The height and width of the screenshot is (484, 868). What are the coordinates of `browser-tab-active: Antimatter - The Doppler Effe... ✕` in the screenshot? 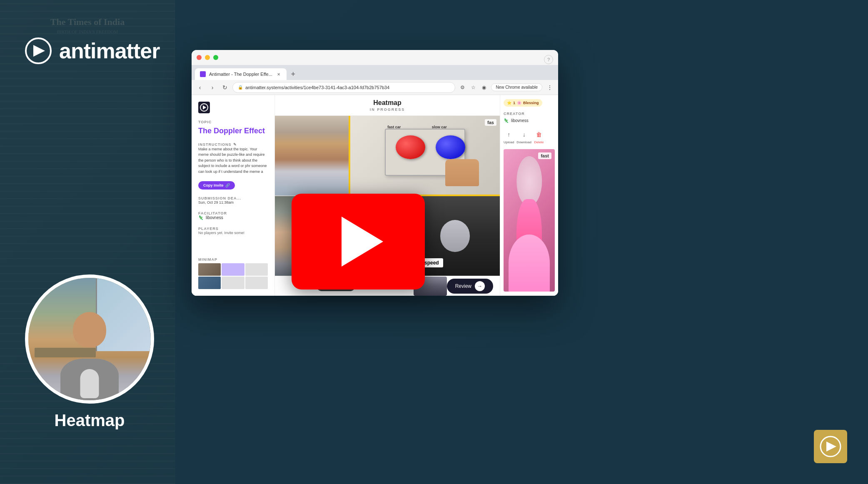 It's located at (241, 74).